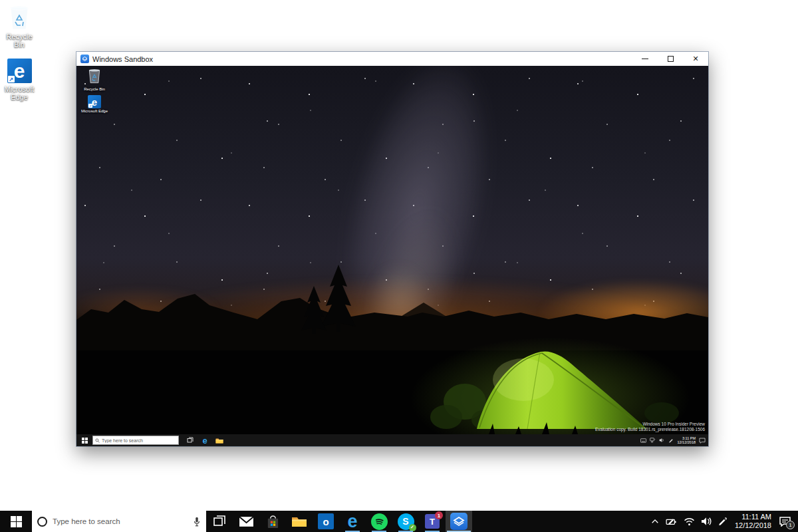 The image size is (798, 532). What do you see at coordinates (97, 440) in the screenshot?
I see `search-icon` at bounding box center [97, 440].